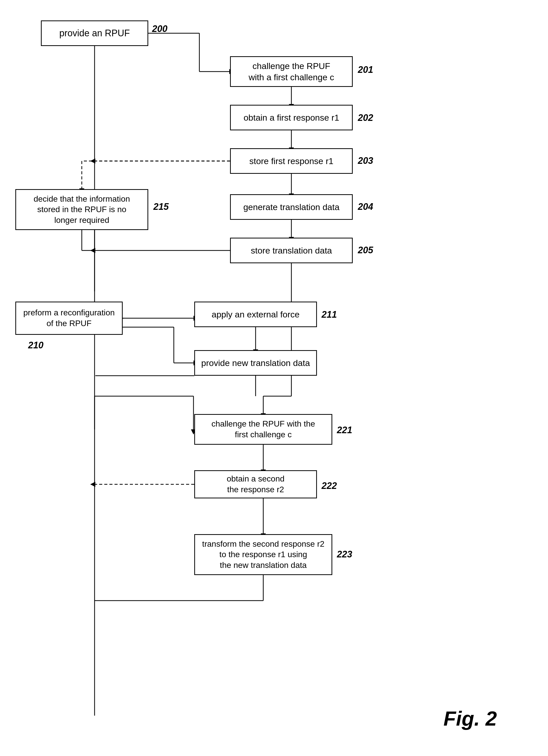 The width and height of the screenshot is (548, 756). What do you see at coordinates (366, 161) in the screenshot?
I see `label-203: 203` at bounding box center [366, 161].